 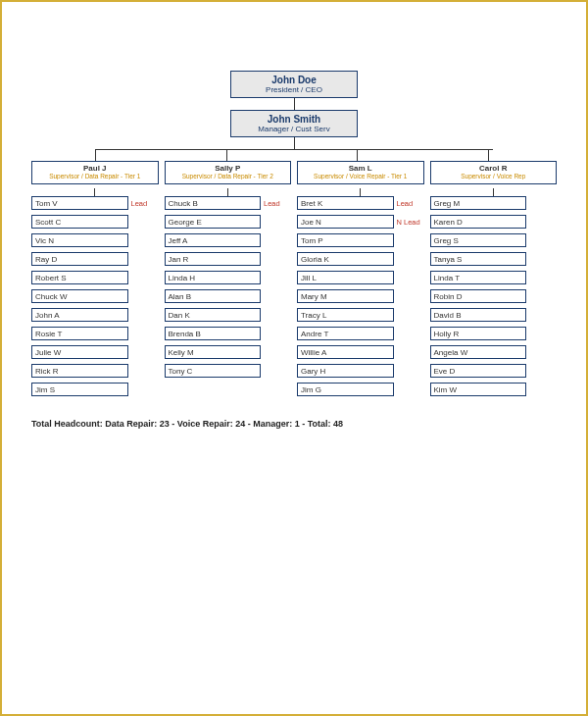 I want to click on ceo-title: President / CEO, so click(x=294, y=90).